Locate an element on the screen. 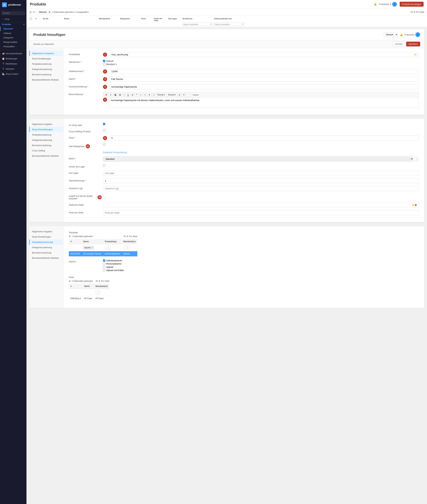 The width and height of the screenshot is (427, 504). immer-auf-lager-checkbox is located at coordinates (104, 165).